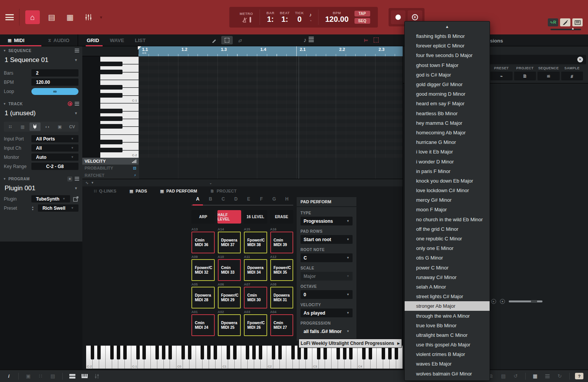 The width and height of the screenshot is (588, 382). I want to click on virtual-keyboard-button, so click(577, 22).